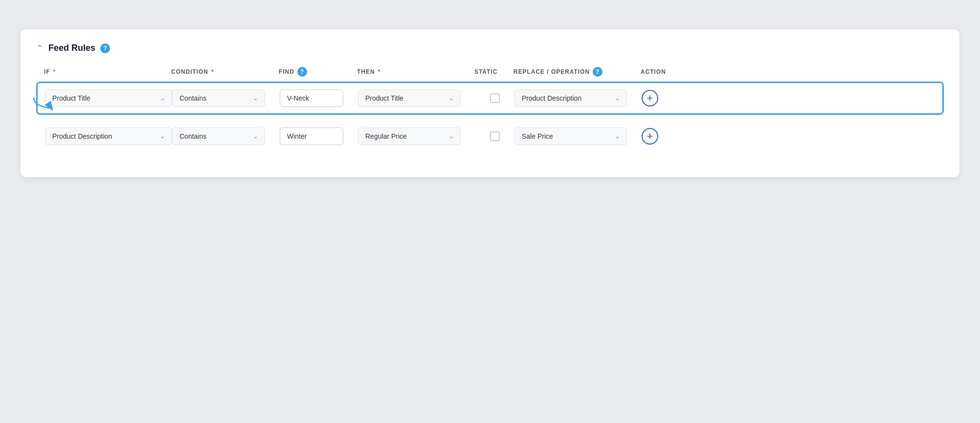  What do you see at coordinates (44, 105) in the screenshot?
I see `arrow-svg` at bounding box center [44, 105].